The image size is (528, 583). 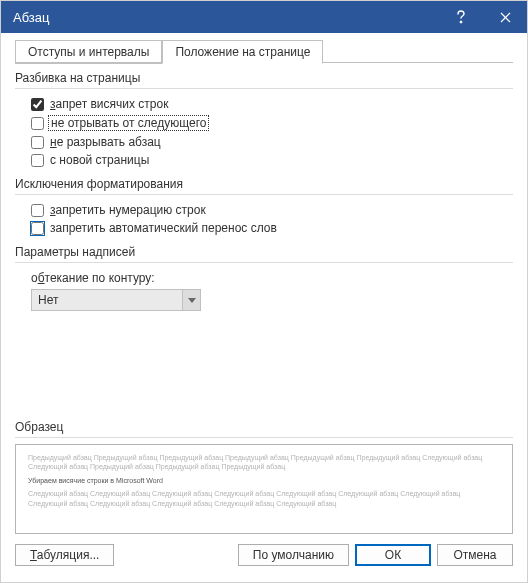 I want to click on button-label: Табуляция..., so click(x=64, y=555).